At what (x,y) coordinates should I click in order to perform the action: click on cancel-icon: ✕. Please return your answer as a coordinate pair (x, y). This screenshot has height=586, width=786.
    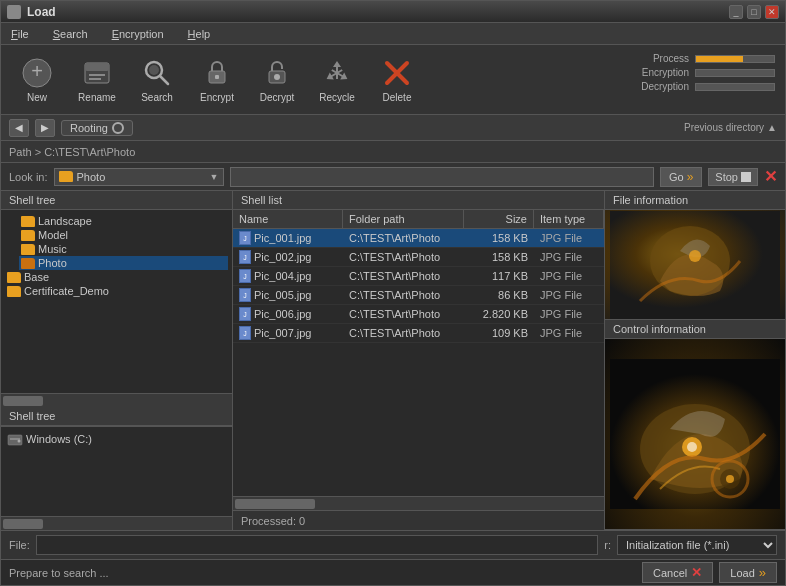
    Looking at the image, I should click on (696, 572).